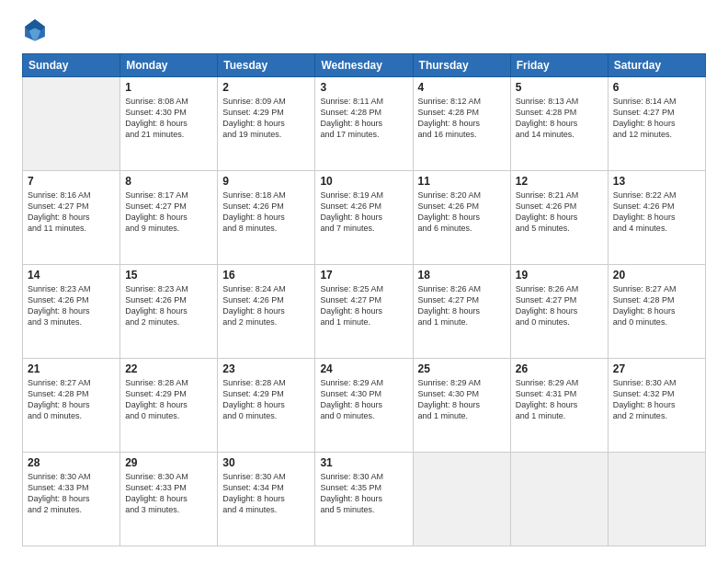 Image resolution: width=728 pixels, height=563 pixels. Describe the element at coordinates (559, 212) in the screenshot. I see `cell-text: Sunrise: 8:21 AM Sunset: 4:26 PM Dayligh…` at that location.